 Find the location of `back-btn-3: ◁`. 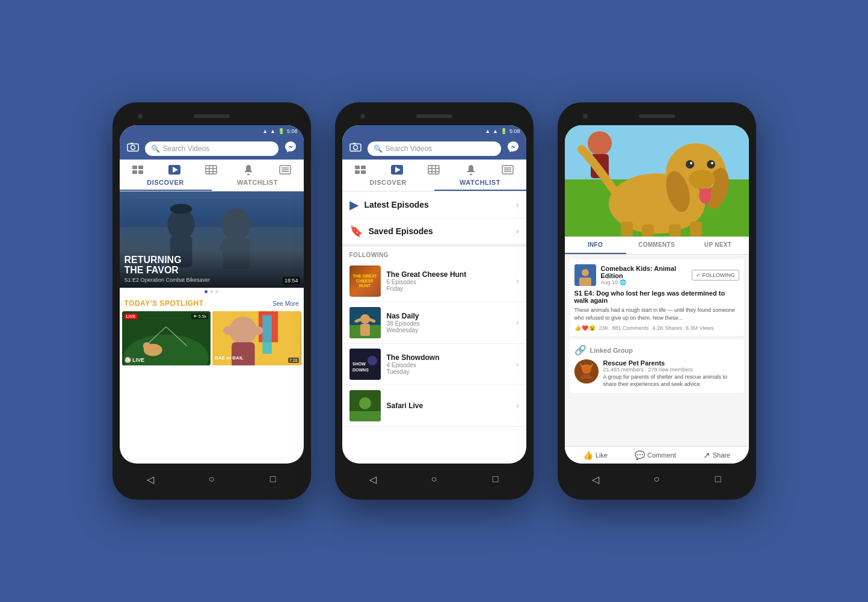

back-btn-3: ◁ is located at coordinates (596, 479).